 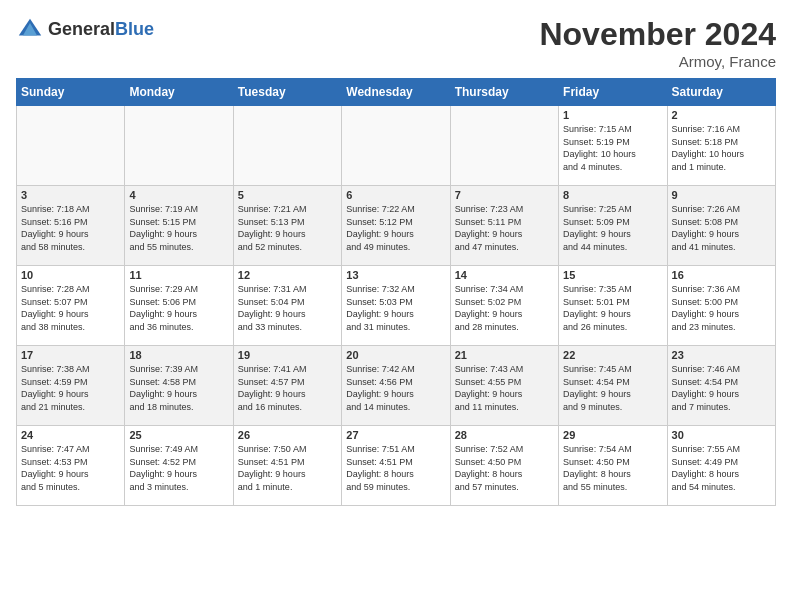 I want to click on day-number: 2, so click(x=722, y=115).